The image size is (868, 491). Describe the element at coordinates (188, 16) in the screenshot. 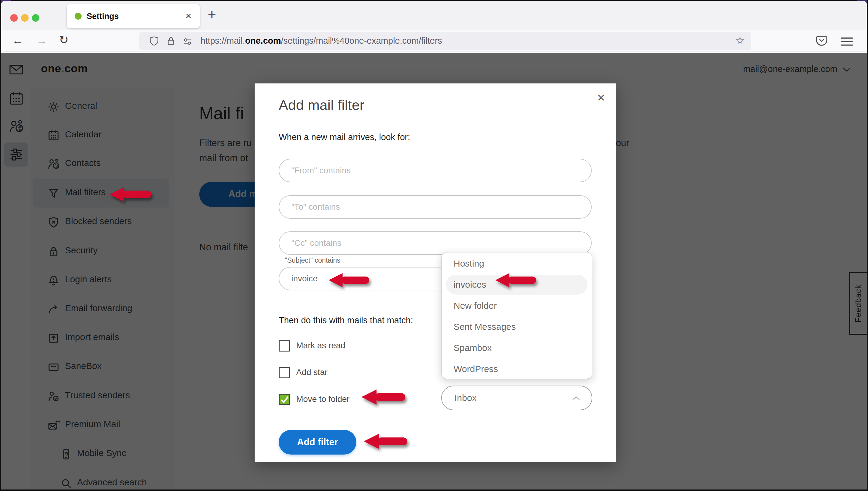

I see `tab-close-icon: ×` at that location.